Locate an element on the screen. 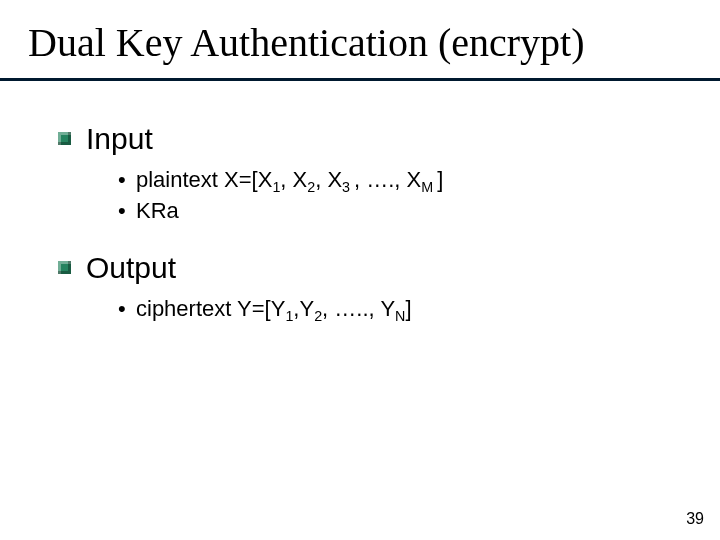 This screenshot has width=720, height=540. ciphertext-sub3: N is located at coordinates (400, 316).